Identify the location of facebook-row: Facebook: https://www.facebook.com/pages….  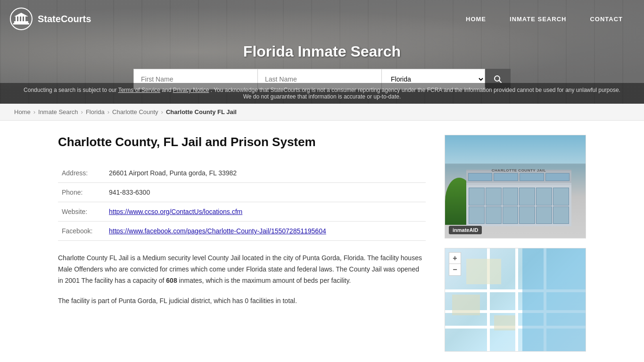
(242, 231).